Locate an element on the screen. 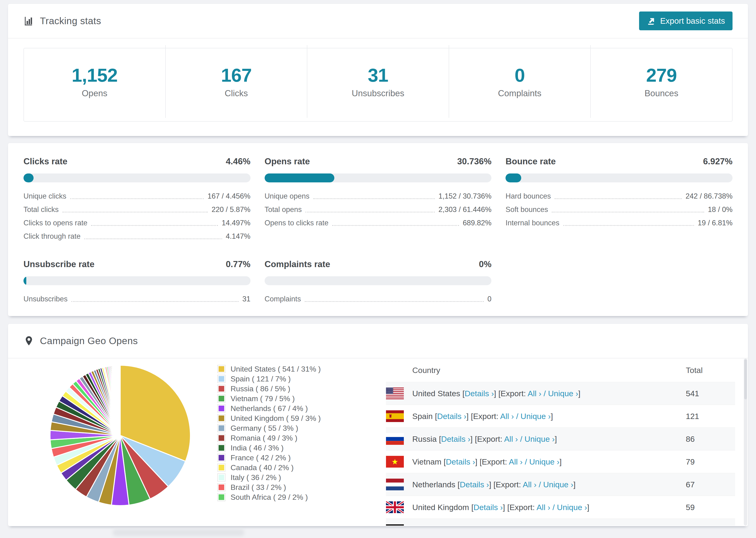  flag-es-icon is located at coordinates (395, 416).